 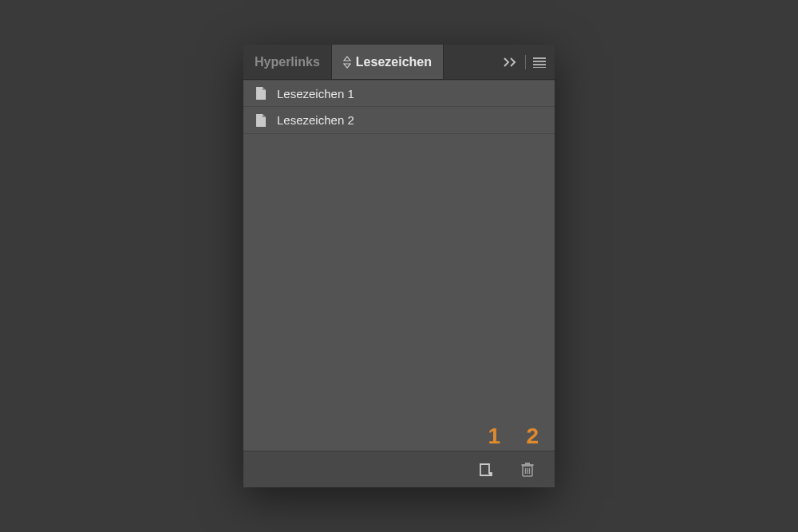 What do you see at coordinates (399, 93) in the screenshot?
I see `list-item: Lesezeichen 1` at bounding box center [399, 93].